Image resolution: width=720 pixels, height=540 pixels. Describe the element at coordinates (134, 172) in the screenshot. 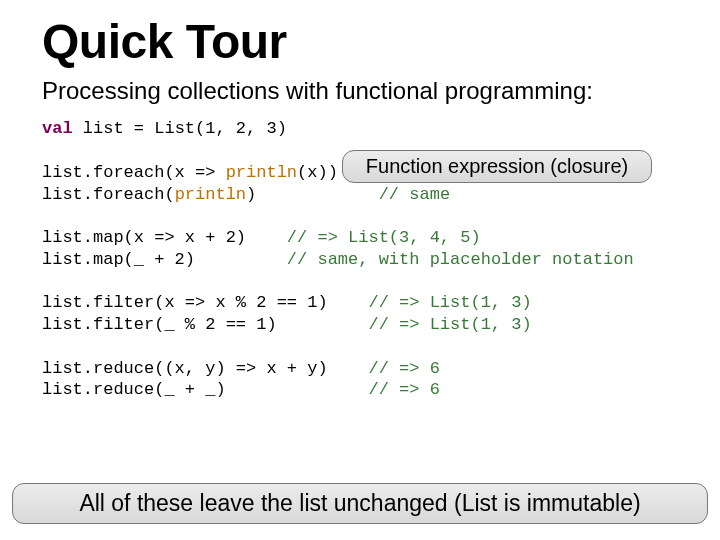

I see `code-text: list.foreach(x =>` at that location.